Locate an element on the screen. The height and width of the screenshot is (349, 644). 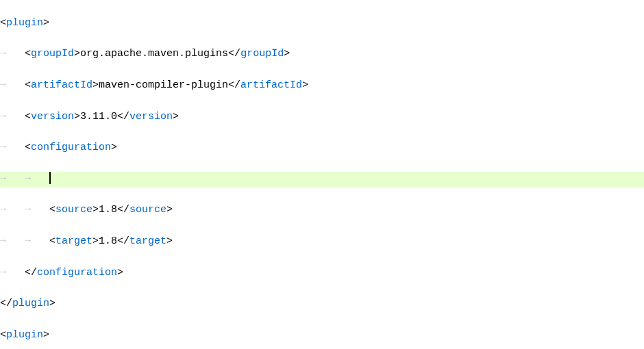
code-line: → <artifactId>maven-compiler-plugin</art… is located at coordinates (322, 86).